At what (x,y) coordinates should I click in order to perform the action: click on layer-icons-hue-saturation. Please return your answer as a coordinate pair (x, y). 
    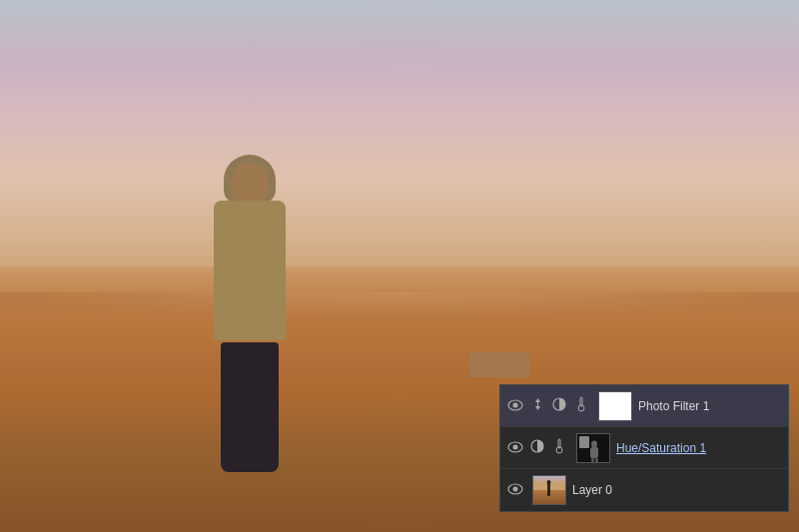
    Looking at the image, I should click on (538, 447).